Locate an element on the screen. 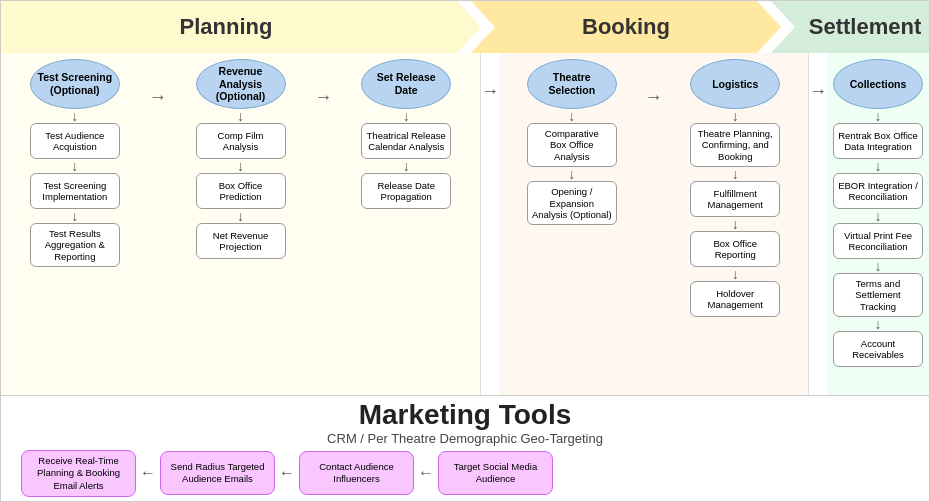 This screenshot has height=502, width=930. arrow-down-4: ↓ is located at coordinates (241, 116).